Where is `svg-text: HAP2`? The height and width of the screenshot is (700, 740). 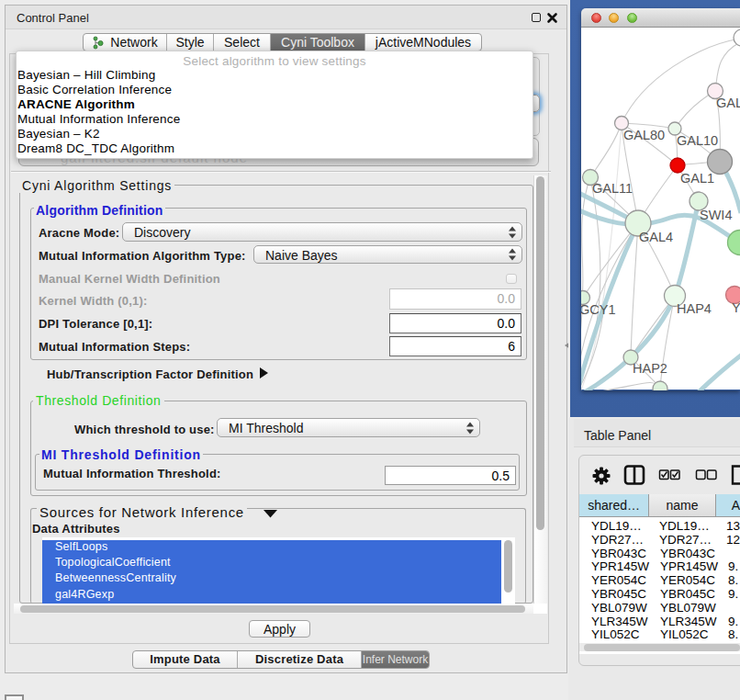 svg-text: HAP2 is located at coordinates (650, 368).